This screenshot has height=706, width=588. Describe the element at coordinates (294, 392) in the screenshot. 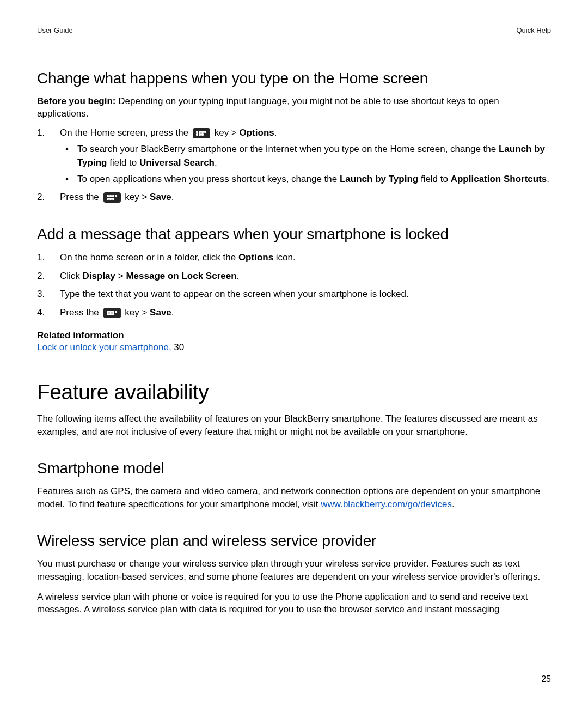

I see `feature-availability-heading: Feature availability` at that location.